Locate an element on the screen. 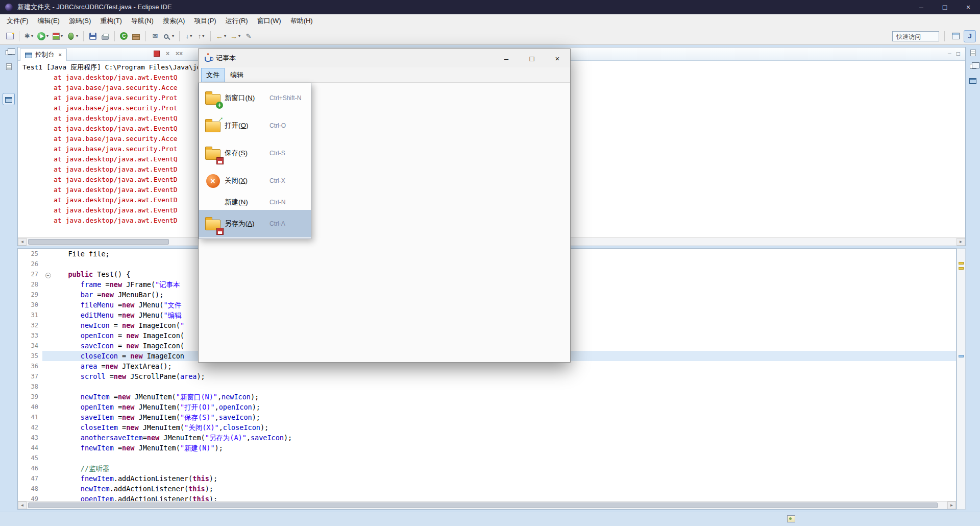 The height and width of the screenshot is (526, 980). run-button: ▾ is located at coordinates (43, 36).